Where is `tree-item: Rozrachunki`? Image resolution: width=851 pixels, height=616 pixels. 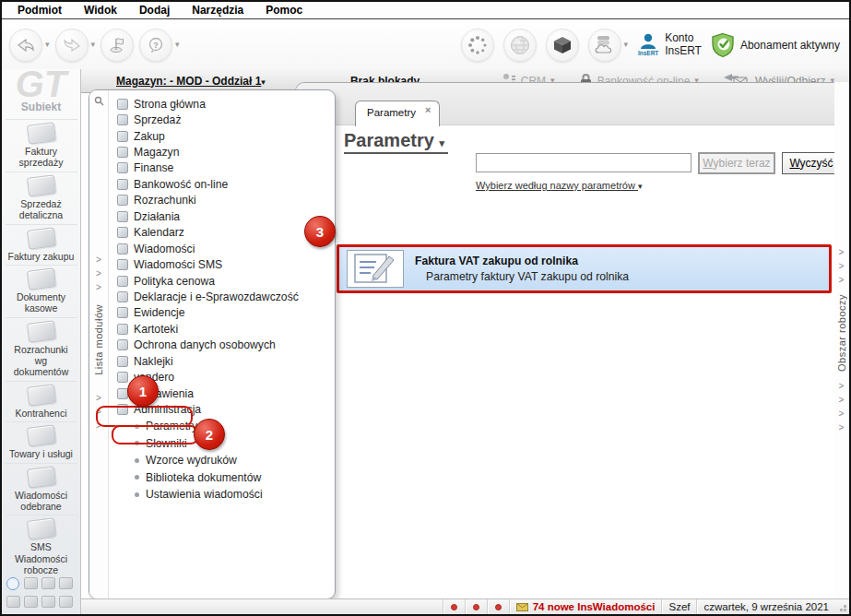 tree-item: Rozrachunki is located at coordinates (221, 201).